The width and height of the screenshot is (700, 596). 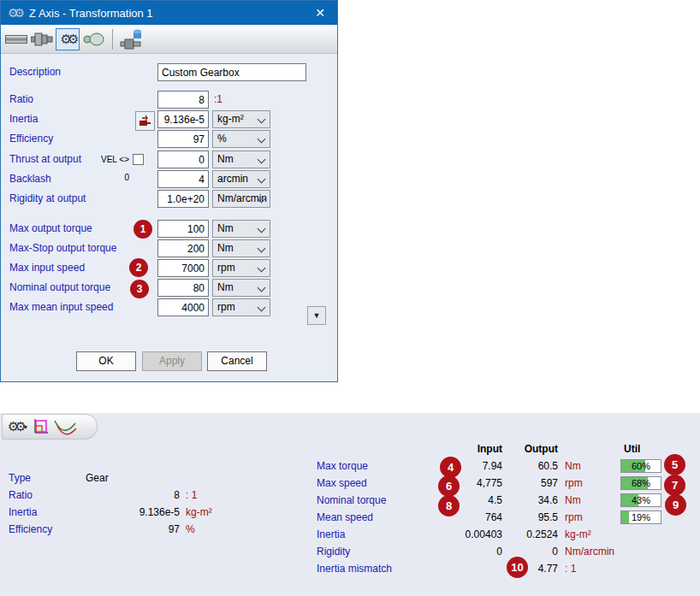 I want to click on summary-row-inertia: Inertia 9.136e-5 kg-m², so click(x=141, y=512).